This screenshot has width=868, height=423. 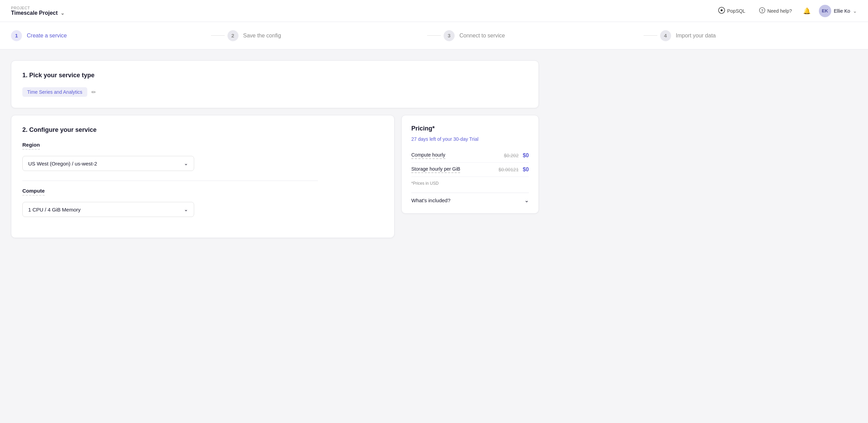 What do you see at coordinates (203, 130) in the screenshot?
I see `configure-title: 2. Configure your service` at bounding box center [203, 130].